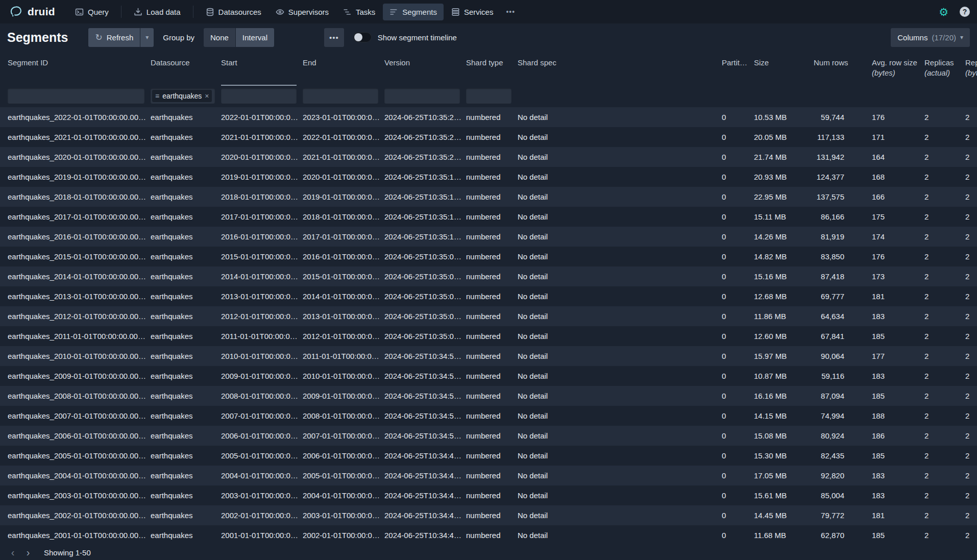  Describe the element at coordinates (302, 12) in the screenshot. I see `nav-item-supervisors: Supervisors` at that location.